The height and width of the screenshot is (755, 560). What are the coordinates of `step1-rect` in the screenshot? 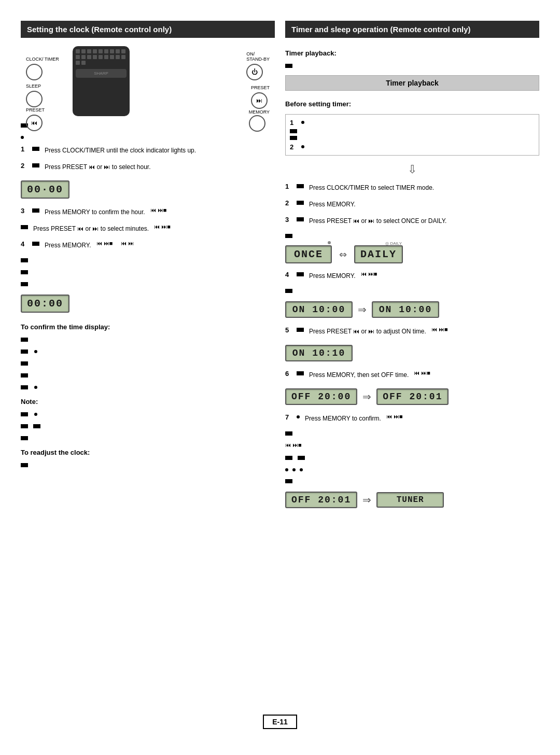 It's located at (36, 149).